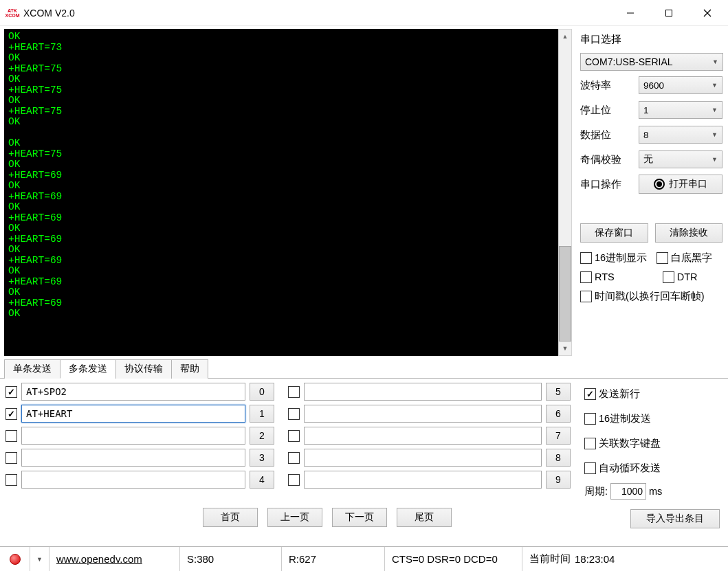  What do you see at coordinates (12, 13) in the screenshot?
I see `app-logo: ATK XCOM` at bounding box center [12, 13].